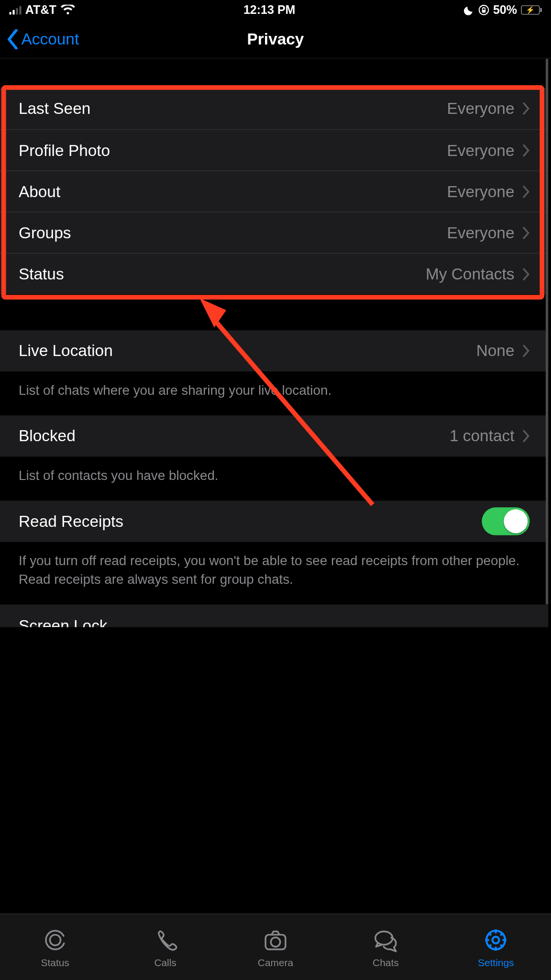  Describe the element at coordinates (12, 39) in the screenshot. I see `chevron-left-icon` at that location.